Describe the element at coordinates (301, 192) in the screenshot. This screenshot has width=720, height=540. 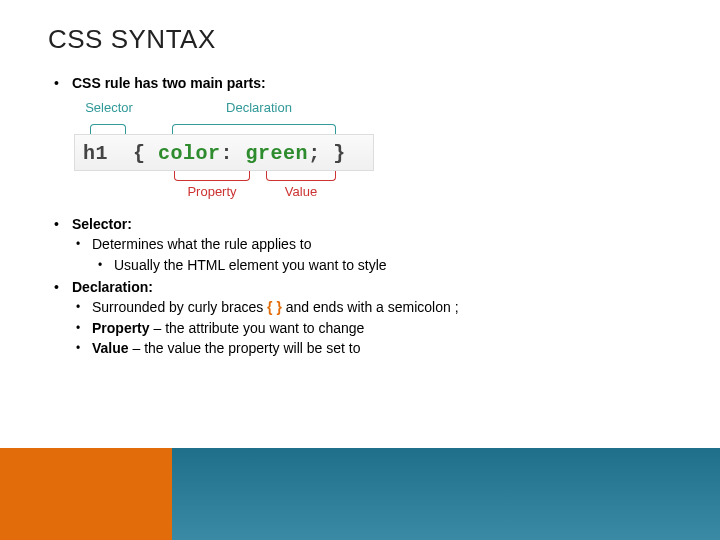
I see `label-value: Value` at that location.